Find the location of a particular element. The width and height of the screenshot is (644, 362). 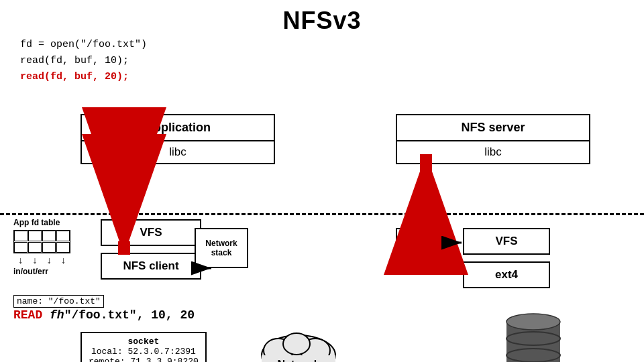

server-libc-label: libc is located at coordinates (493, 152).